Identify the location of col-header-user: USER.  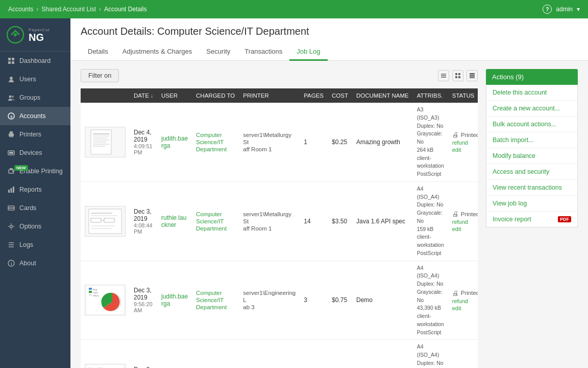
(175, 96).